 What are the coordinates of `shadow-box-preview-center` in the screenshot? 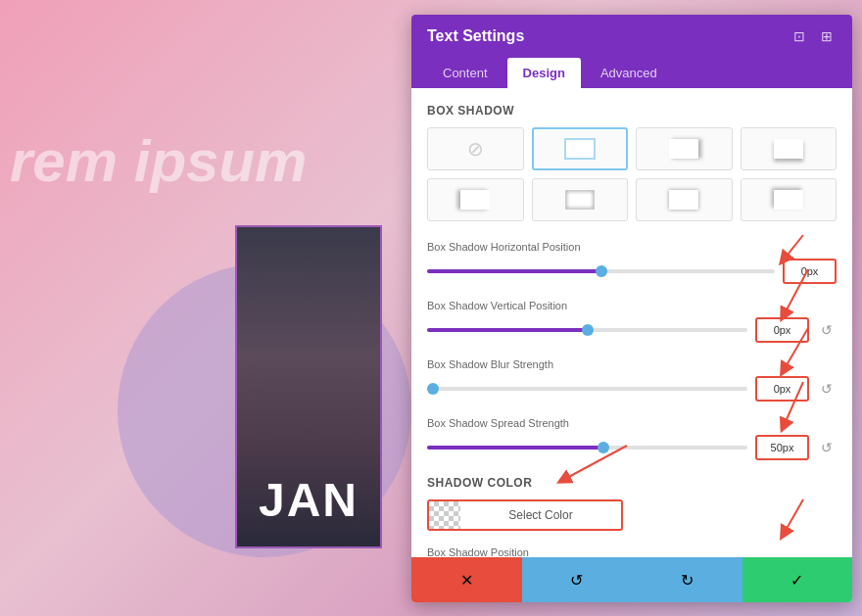 It's located at (580, 149).